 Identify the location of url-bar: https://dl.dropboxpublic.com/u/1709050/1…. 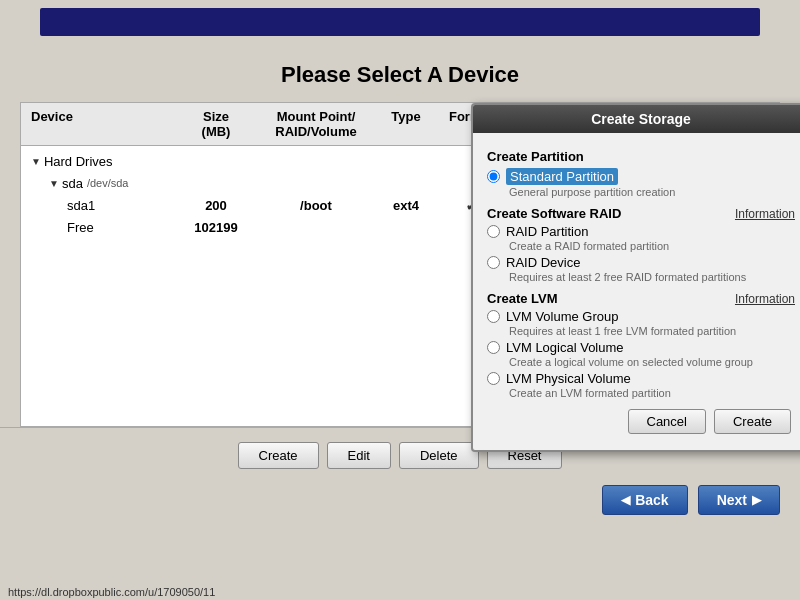
(400, 592).